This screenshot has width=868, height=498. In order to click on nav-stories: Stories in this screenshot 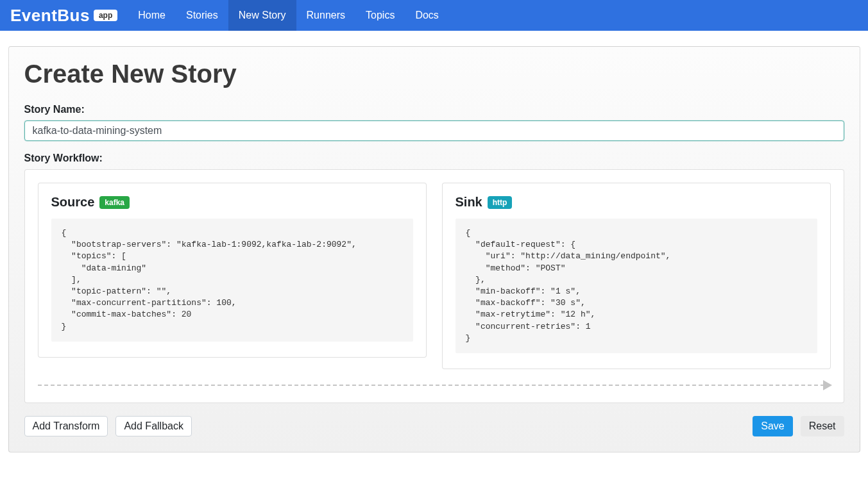, I will do `click(202, 15)`.